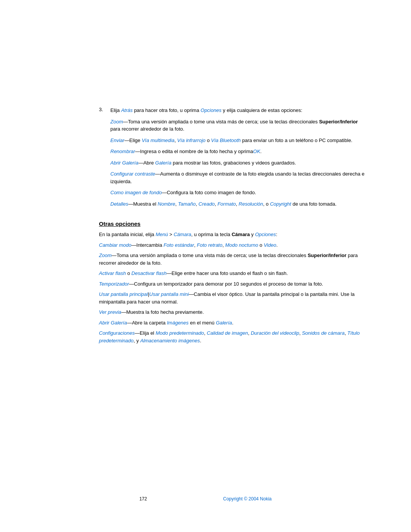 The width and height of the screenshot is (411, 532). I want to click on modo-nocturno-link: Modo nocturno, so click(242, 245).